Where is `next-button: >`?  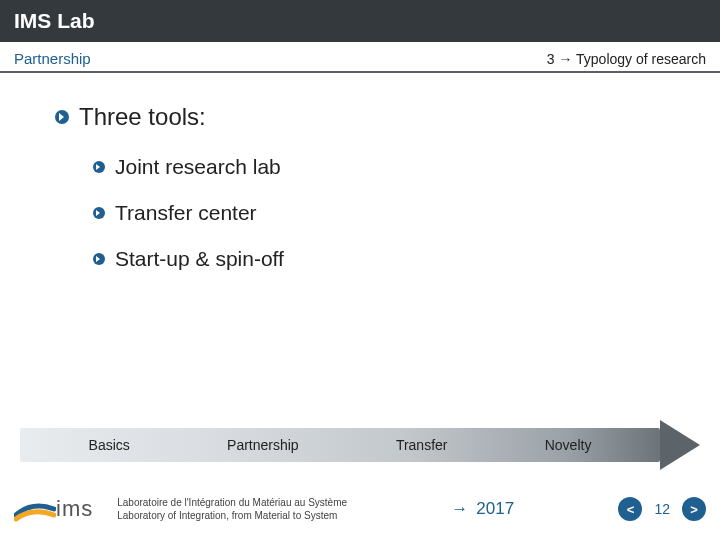 next-button: > is located at coordinates (694, 509).